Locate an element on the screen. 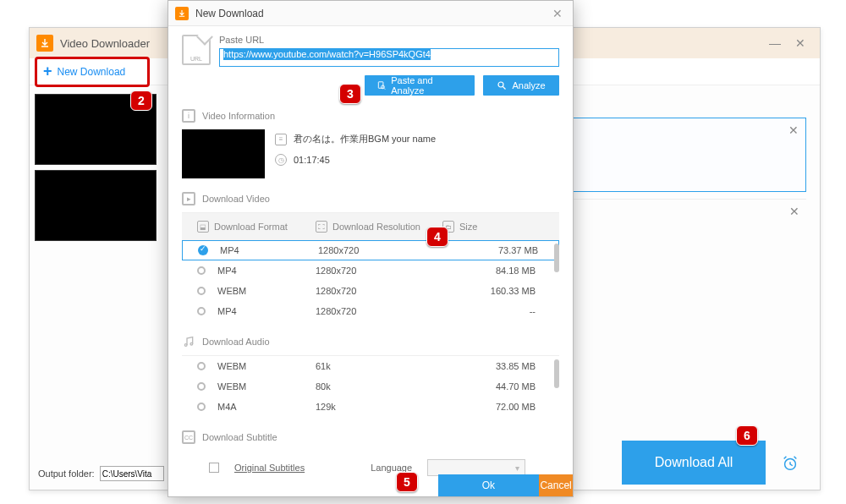  footer: Output folder: is located at coordinates (102, 474).